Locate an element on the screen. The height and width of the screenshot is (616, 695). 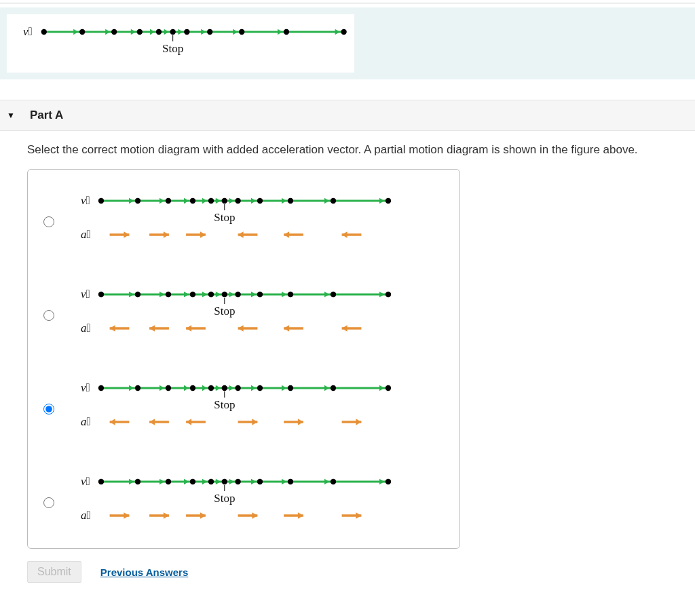
previous-answers-link: Previous Answers is located at coordinates (145, 573).